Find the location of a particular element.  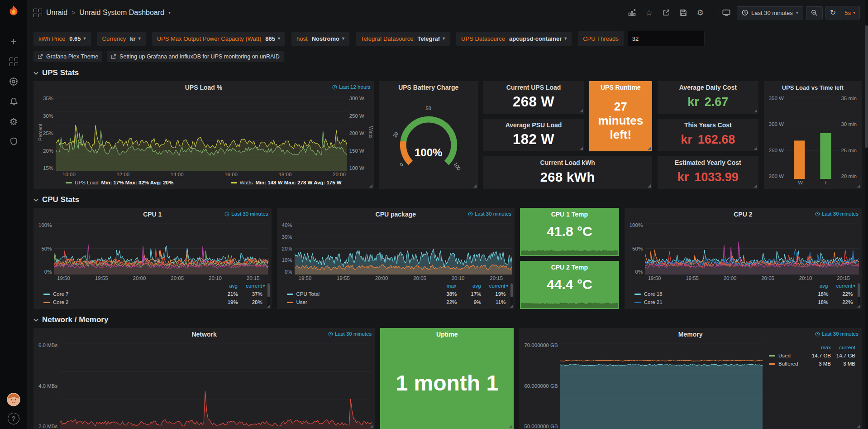

legend-series: CPU Total is located at coordinates (360, 294).